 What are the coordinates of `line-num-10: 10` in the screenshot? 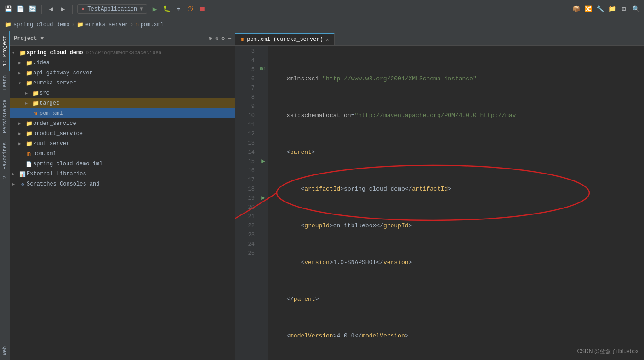 It's located at (245, 116).